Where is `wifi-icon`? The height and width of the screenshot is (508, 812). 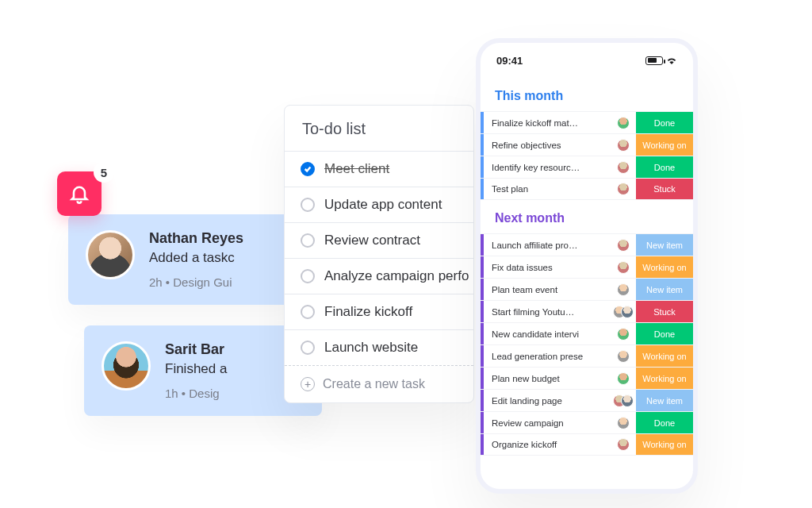 wifi-icon is located at coordinates (672, 60).